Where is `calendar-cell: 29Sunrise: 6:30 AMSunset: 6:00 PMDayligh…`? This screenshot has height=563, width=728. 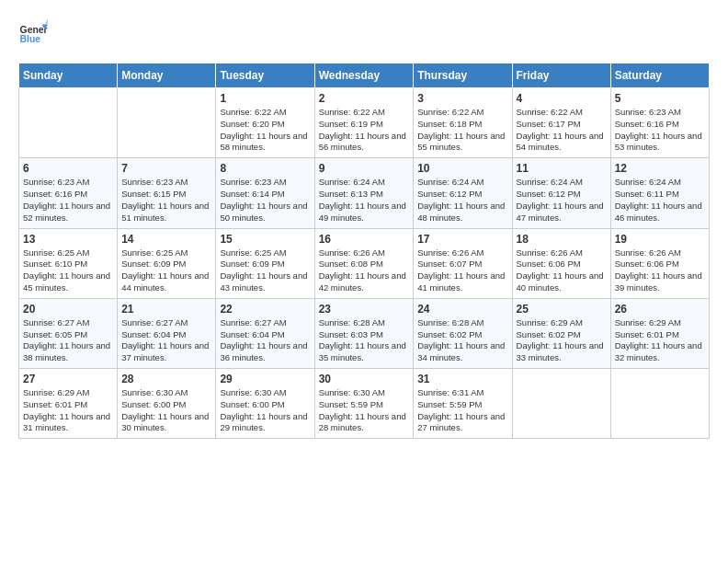
calendar-cell: 29Sunrise: 6:30 AMSunset: 6:00 PMDayligh… is located at coordinates (265, 404).